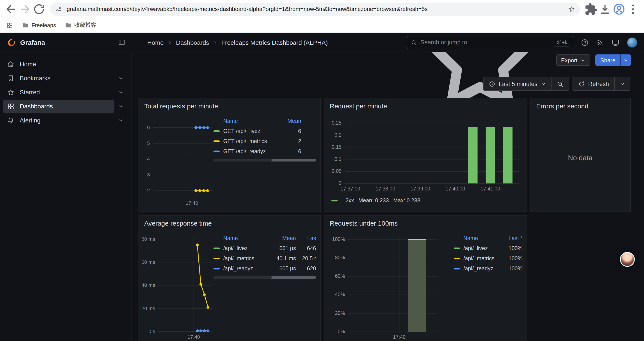  Describe the element at coordinates (265, 151) in the screenshot. I see `legend-row: GET /api/_readyz 6` at that location.